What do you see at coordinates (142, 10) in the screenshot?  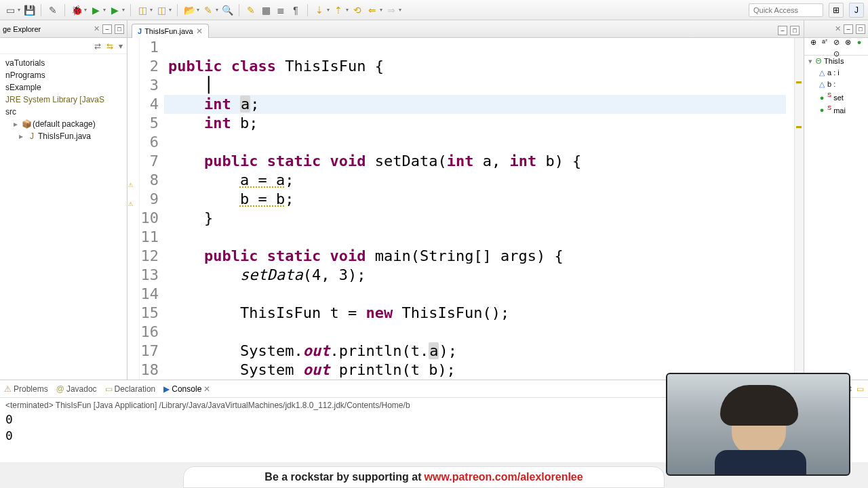 I see `new-class-icon: ◫` at bounding box center [142, 10].